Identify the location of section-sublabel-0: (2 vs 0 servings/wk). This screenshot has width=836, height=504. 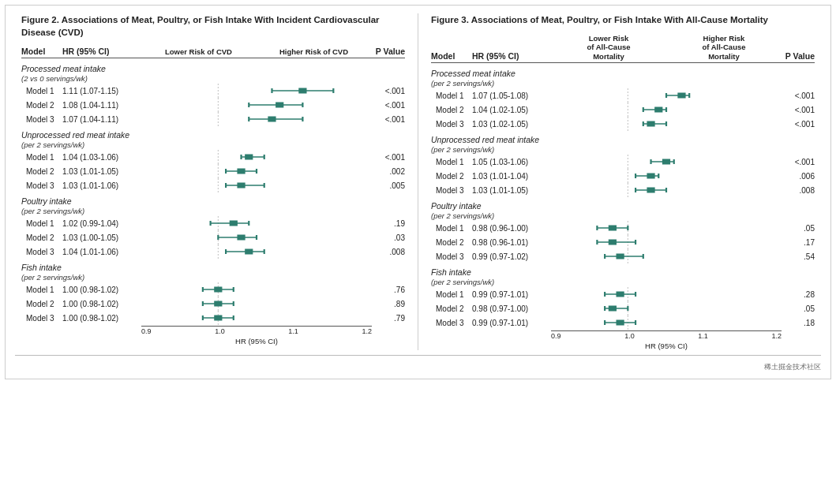
(213, 79).